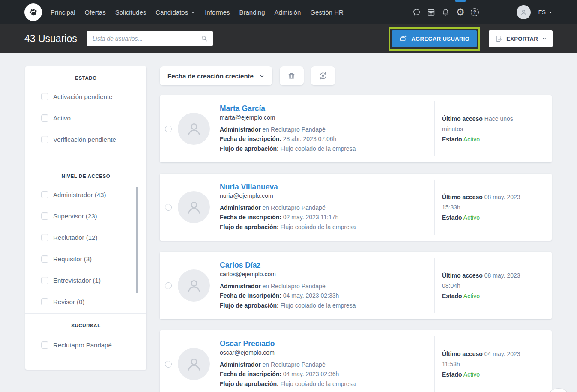  Describe the element at coordinates (475, 12) in the screenshot. I see `help-icon: ?` at that location.